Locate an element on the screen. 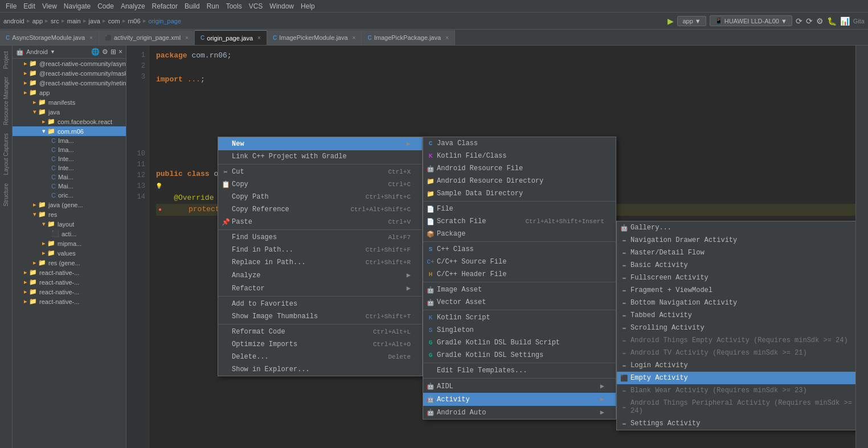 This screenshot has height=448, width=868. sidebar-settings-icon: ⚙ is located at coordinates (105, 52).